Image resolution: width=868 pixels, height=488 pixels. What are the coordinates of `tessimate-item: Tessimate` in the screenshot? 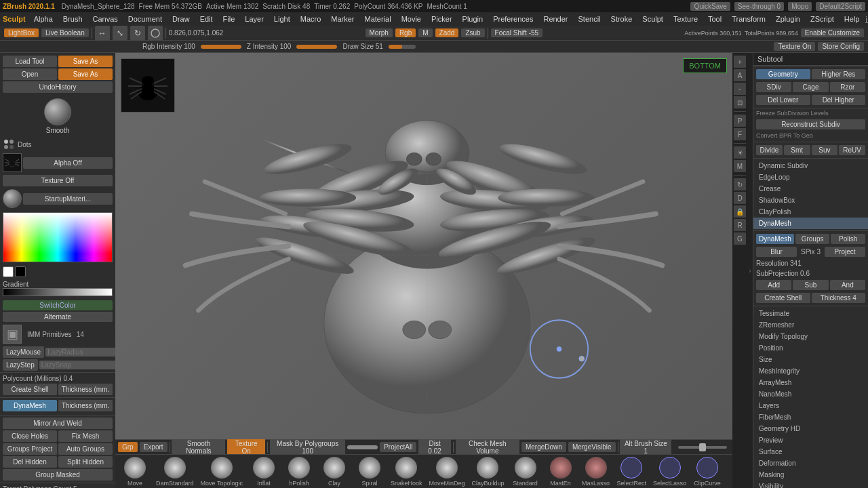 It's located at (811, 313).